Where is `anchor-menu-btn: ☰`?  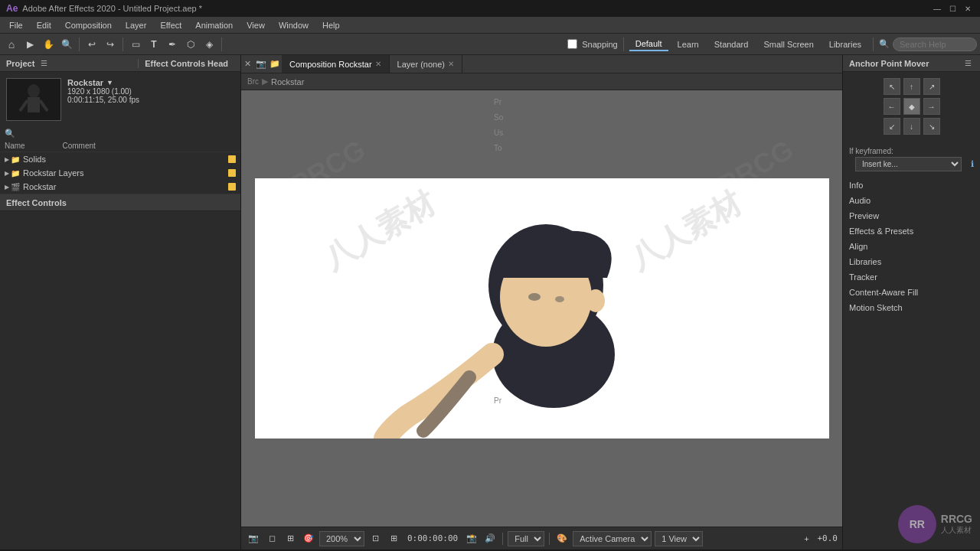
anchor-menu-btn: ☰ is located at coordinates (968, 64).